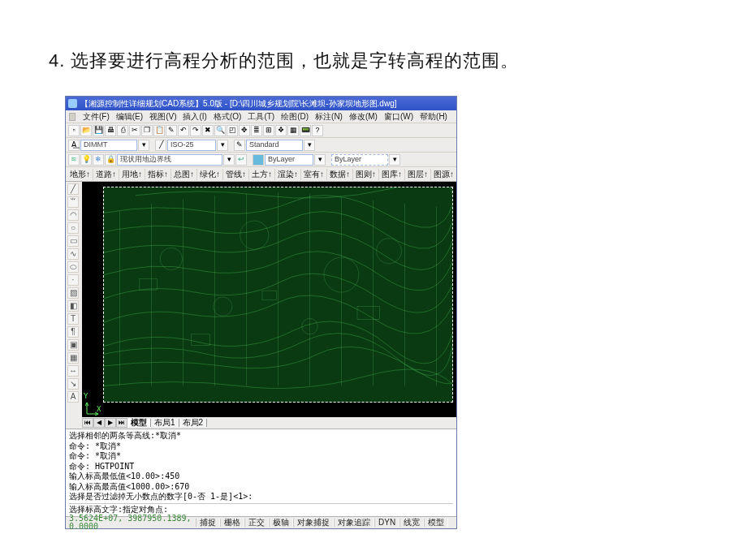 Image resolution: width=747 pixels, height=560 pixels. What do you see at coordinates (166, 423) in the screenshot?
I see `layout-tab: 布局1` at bounding box center [166, 423].